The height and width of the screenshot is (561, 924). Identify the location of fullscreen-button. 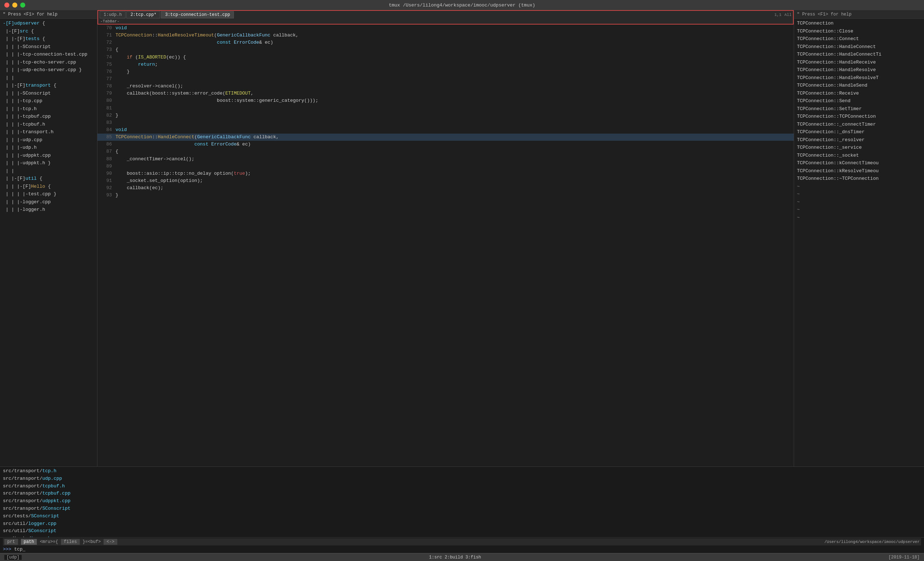
(22, 5).